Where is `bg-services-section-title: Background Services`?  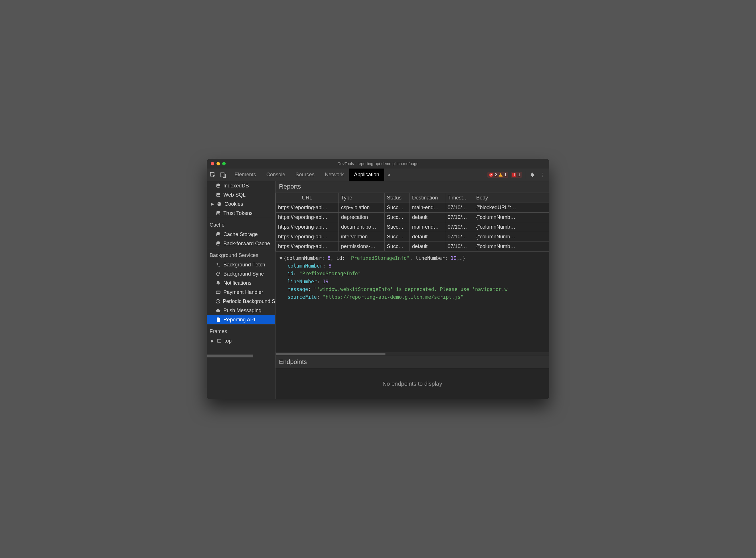
bg-services-section-title: Background Services is located at coordinates (241, 254).